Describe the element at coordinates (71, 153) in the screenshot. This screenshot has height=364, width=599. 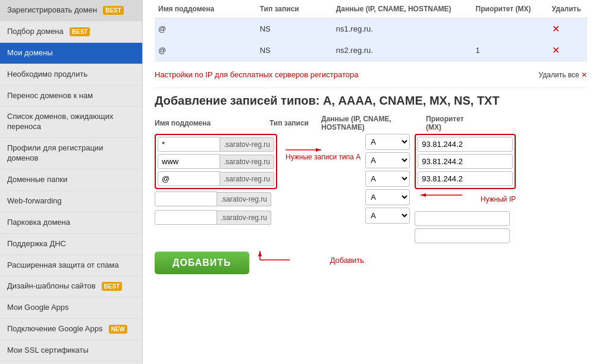
I see `sidebar-item-reg-profiles: Профили для регистрации доменов` at that location.